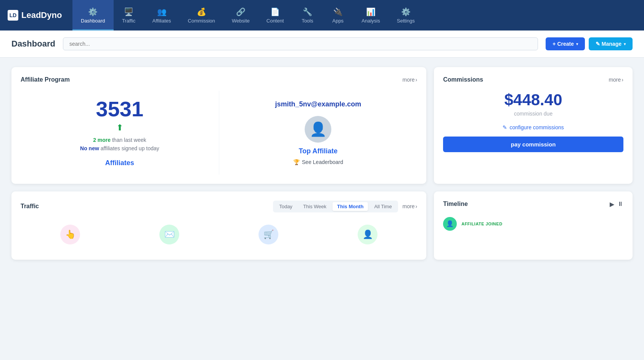  Describe the element at coordinates (219, 80) in the screenshot. I see `affiliate-program-header: Affiliate Program more ›` at that location.